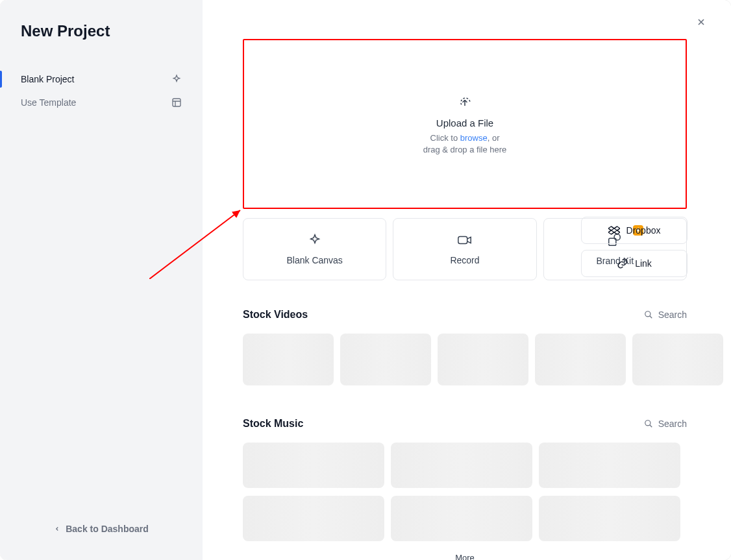 This screenshot has width=731, height=560. What do you see at coordinates (465, 554) in the screenshot?
I see `more-music-link: More` at bounding box center [465, 554].